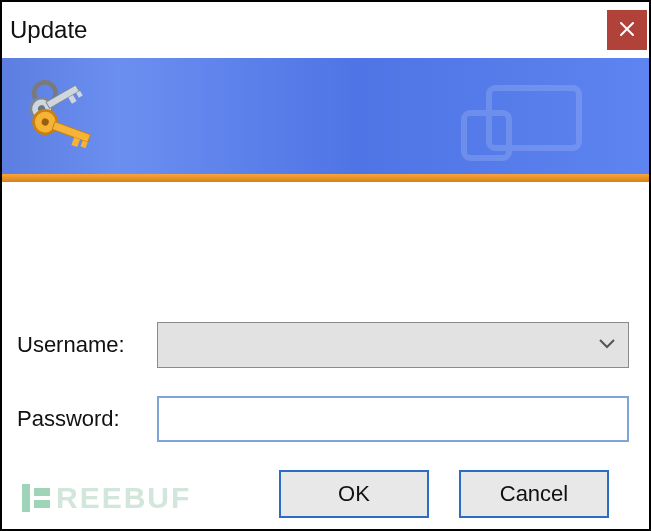 Image resolution: width=651 pixels, height=531 pixels. What do you see at coordinates (393, 345) in the screenshot?
I see `username-combobox` at bounding box center [393, 345].